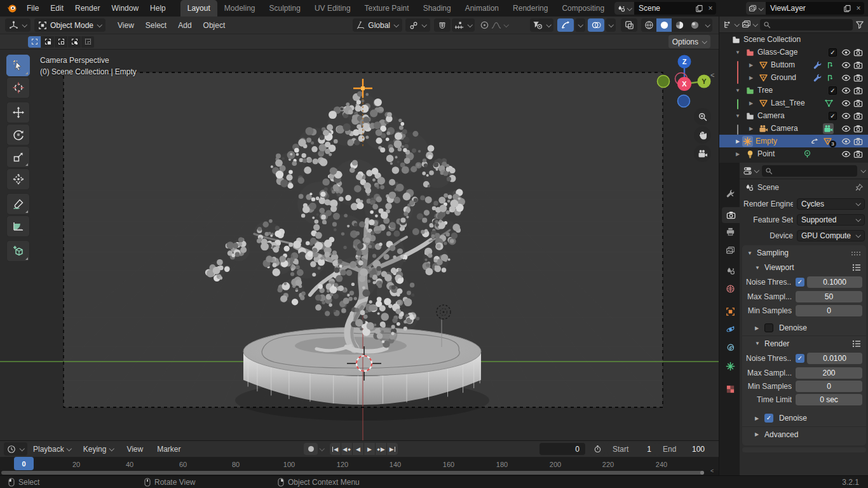 This screenshot has height=488, width=868. I want to click on filter-icon, so click(860, 25).